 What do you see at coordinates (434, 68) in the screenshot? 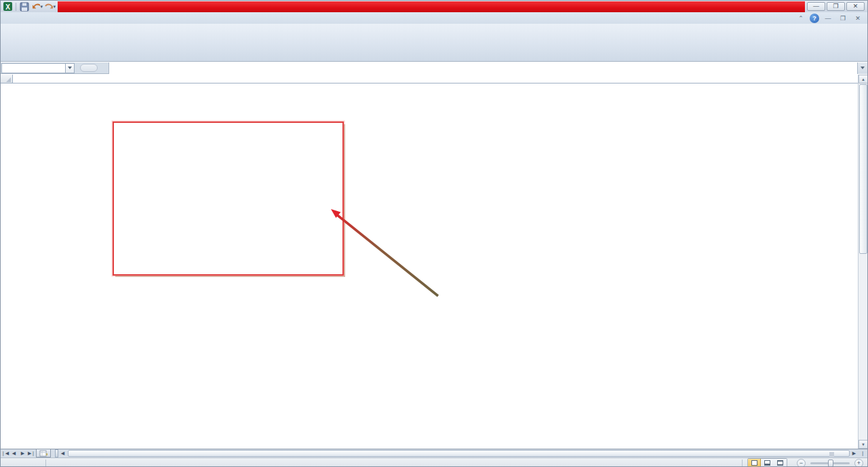
I see `formula-bar` at bounding box center [434, 68].